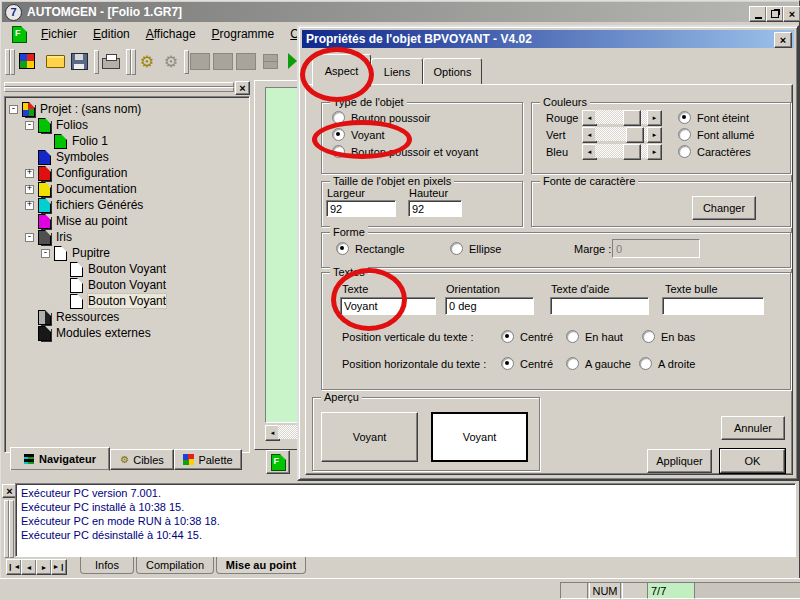 Image resolution: width=800 pixels, height=600 pixels. What do you see at coordinates (667, 364) in the screenshot?
I see `radio-hpos-a-droite: A droite` at bounding box center [667, 364].